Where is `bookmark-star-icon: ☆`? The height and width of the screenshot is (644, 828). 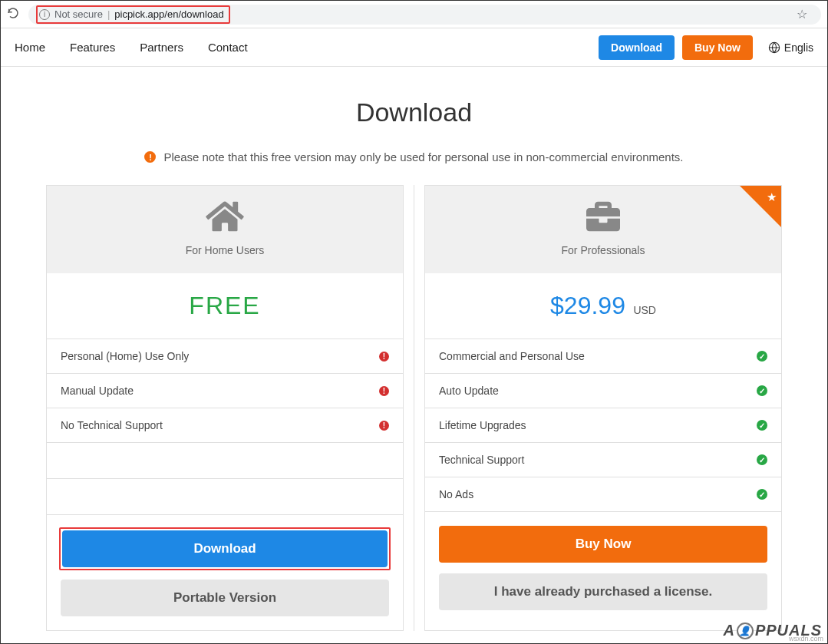
bookmark-star-icon: ☆ is located at coordinates (802, 14).